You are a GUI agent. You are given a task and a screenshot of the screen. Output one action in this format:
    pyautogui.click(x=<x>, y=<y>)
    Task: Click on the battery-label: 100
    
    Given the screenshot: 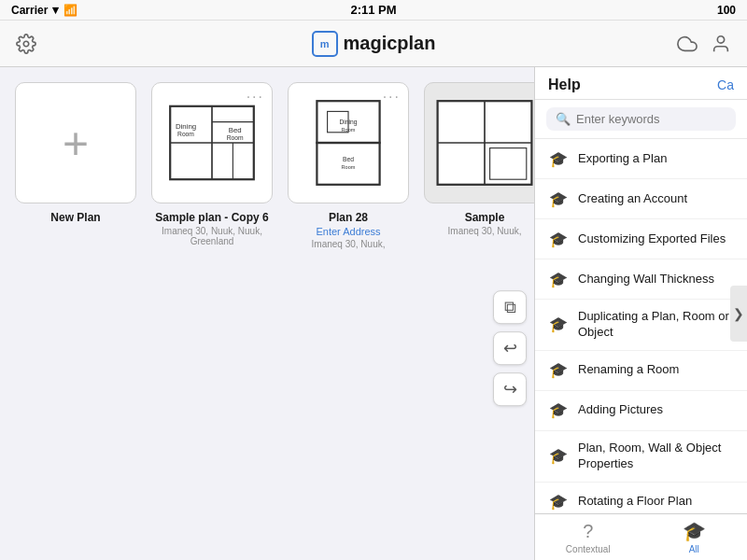 What is the action you would take?
    pyautogui.click(x=726, y=10)
    